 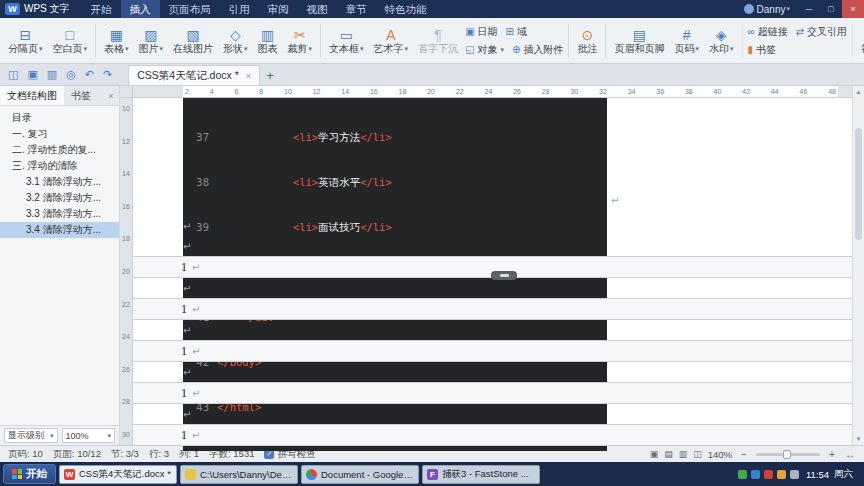 I want to click on view-mode-outline-icon: ▤, so click(x=668, y=454).